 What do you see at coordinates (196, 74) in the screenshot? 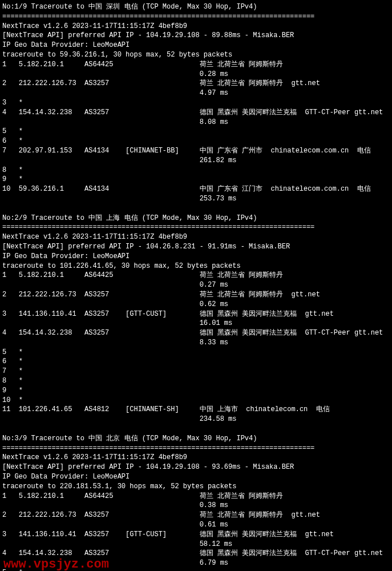
I see `hop-line: 0.28 ms` at bounding box center [196, 74].